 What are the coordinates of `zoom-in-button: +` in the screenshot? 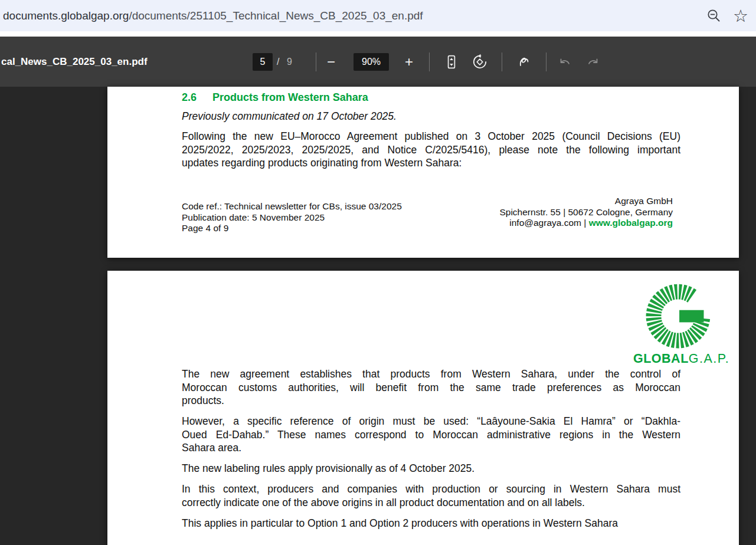 It's located at (409, 62).